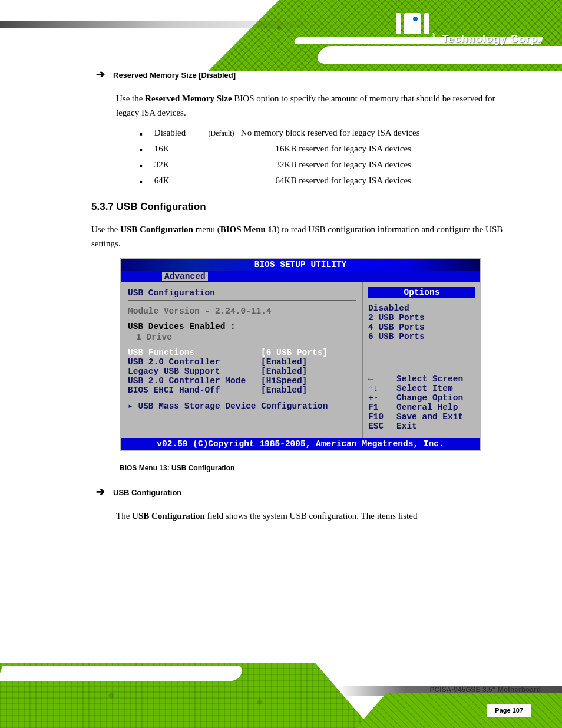 The width and height of the screenshot is (562, 728). What do you see at coordinates (422, 426) in the screenshot?
I see `bios-nav-hint: ESCExit` at bounding box center [422, 426].